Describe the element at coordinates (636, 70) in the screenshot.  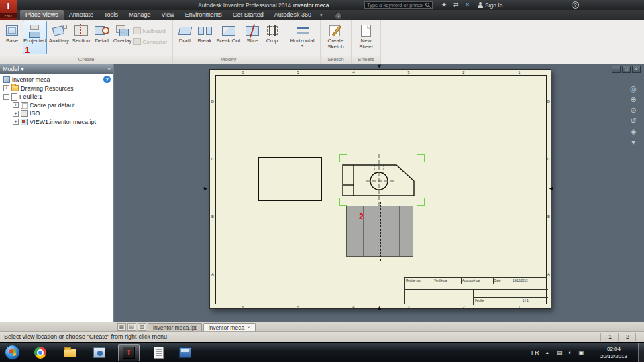
I see `doc-close-icon: ×` at that location.